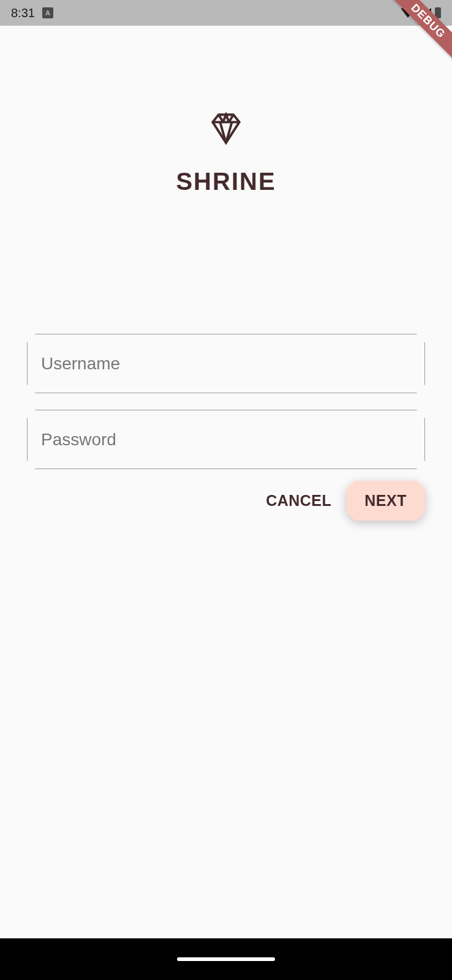 This screenshot has height=980, width=452. What do you see at coordinates (226, 128) in the screenshot?
I see `diamond-logo-icon` at bounding box center [226, 128].